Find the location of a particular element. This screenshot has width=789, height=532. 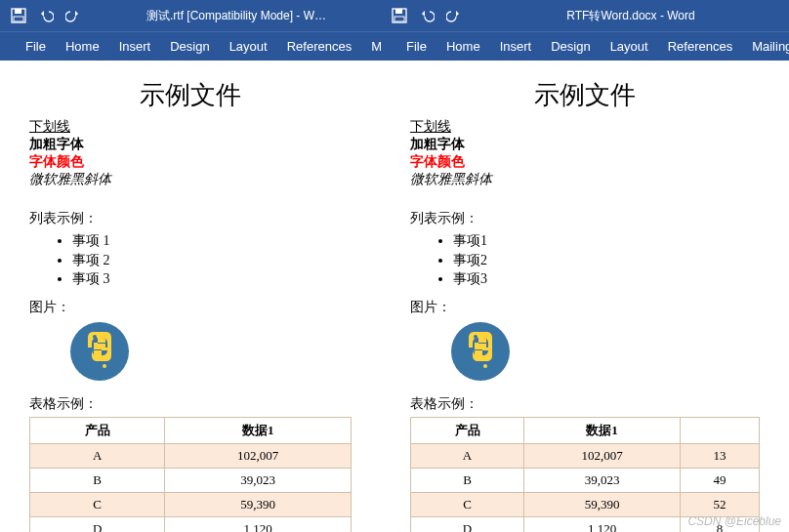

table-row: B39,02349 is located at coordinates (586, 480).